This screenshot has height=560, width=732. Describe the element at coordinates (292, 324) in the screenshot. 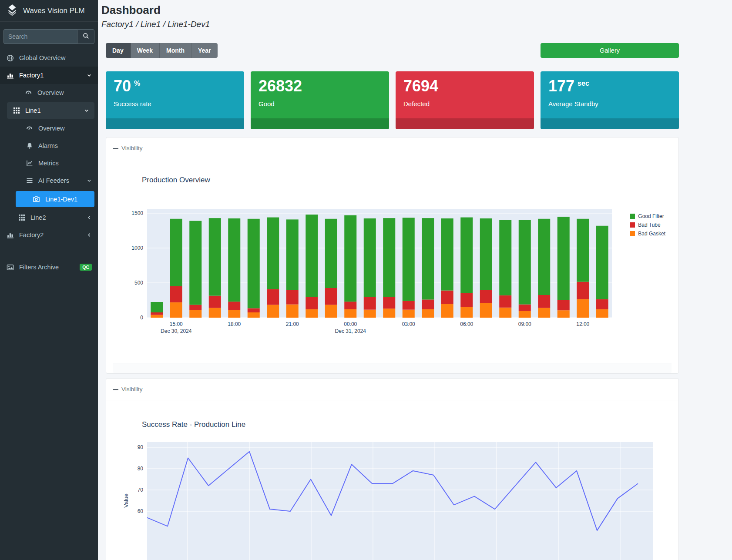

I see `svg-text: 21:00` at that location.